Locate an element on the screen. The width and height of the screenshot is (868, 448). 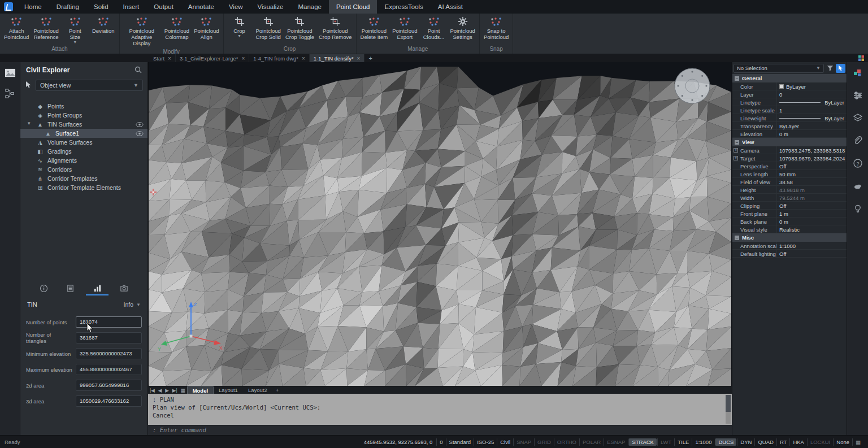
status-toggle-1-1000: 1:1000 is located at coordinates (703, 442).